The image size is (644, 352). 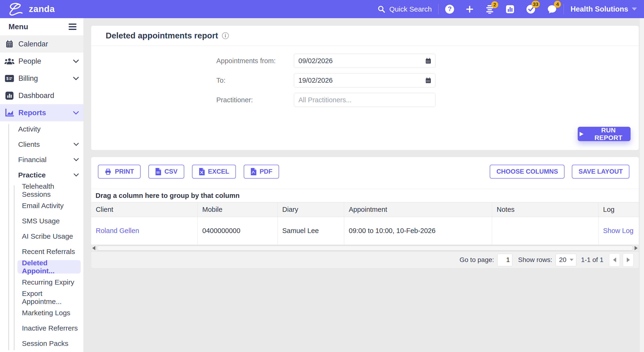 I want to click on sidebar-item-deleted-appointments: Deleted Appoint..., so click(x=42, y=267).